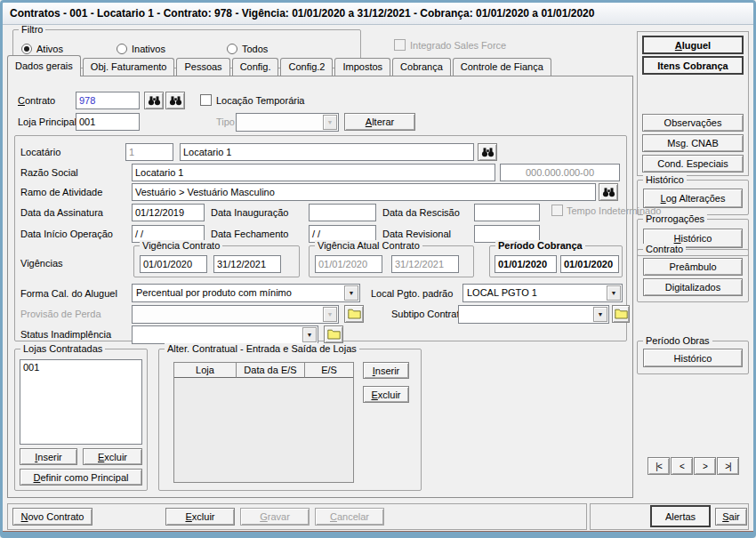 The image size is (756, 538). What do you see at coordinates (225, 334) in the screenshot?
I see `status-inadimplencia-combobox: ▼` at bounding box center [225, 334].